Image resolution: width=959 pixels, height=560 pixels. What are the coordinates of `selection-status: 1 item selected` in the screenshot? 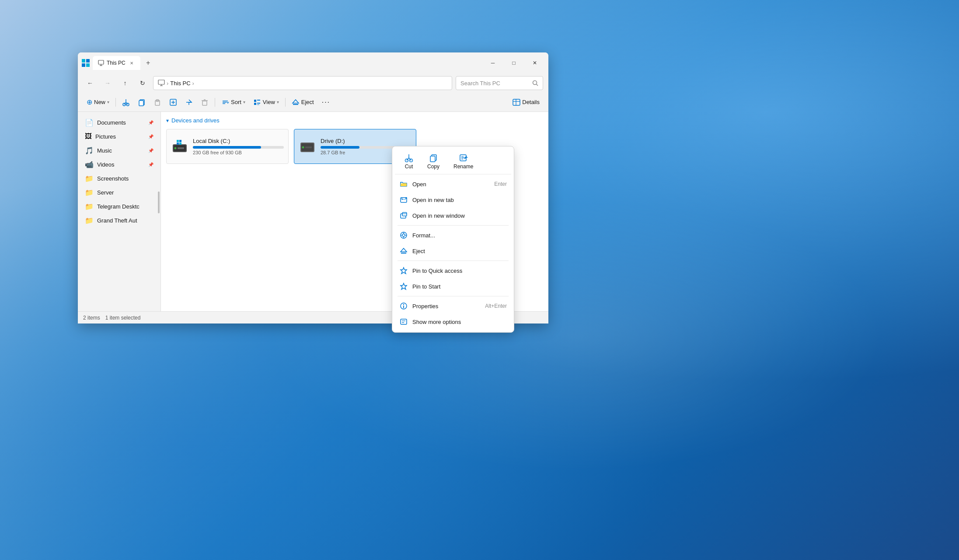 It's located at (123, 318).